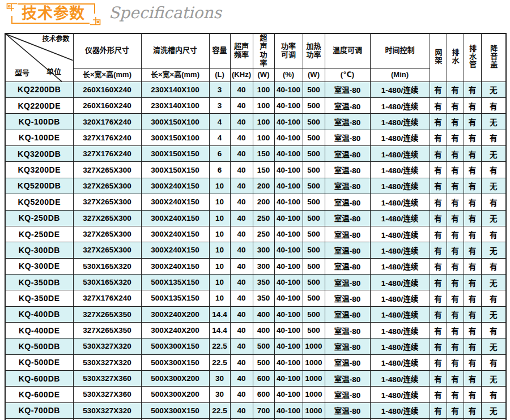 The image size is (510, 420). What do you see at coordinates (107, 346) in the screenshot?
I see `cell-outer-dimensions: 530X327X320` at bounding box center [107, 346].